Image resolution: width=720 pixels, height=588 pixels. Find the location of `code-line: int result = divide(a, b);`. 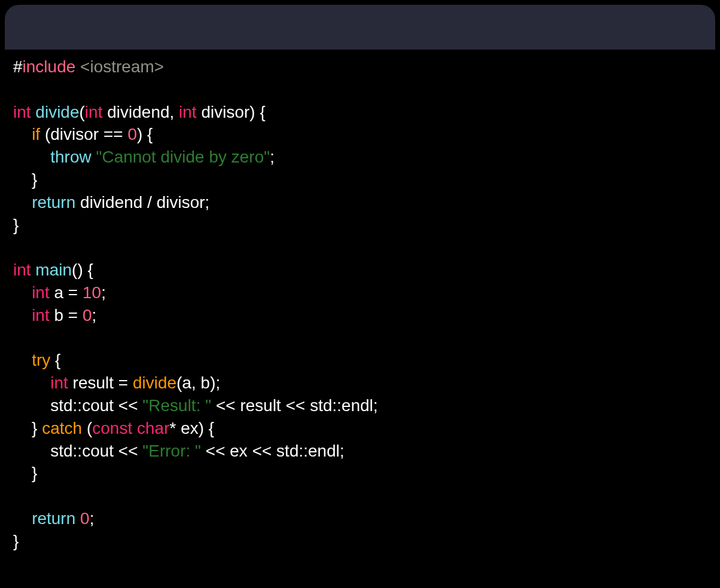

code-line: int result = divide(a, b); is located at coordinates (117, 382).